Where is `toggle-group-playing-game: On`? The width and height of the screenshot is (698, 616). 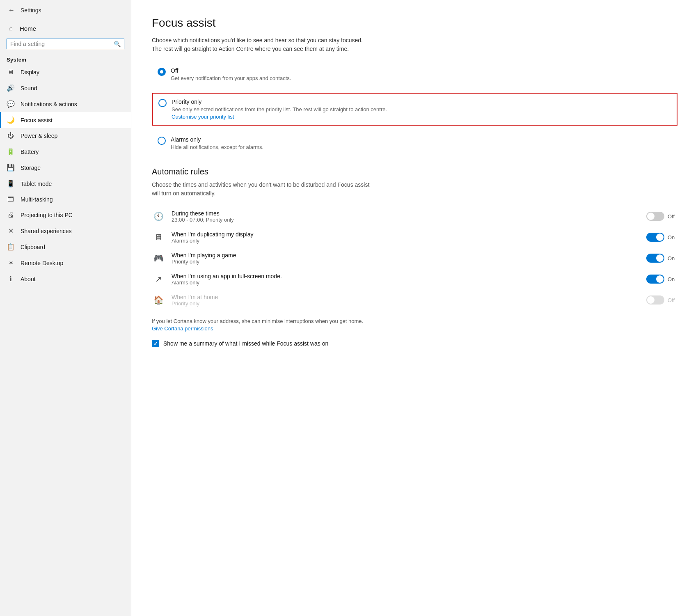 toggle-group-playing-game: On is located at coordinates (662, 258).